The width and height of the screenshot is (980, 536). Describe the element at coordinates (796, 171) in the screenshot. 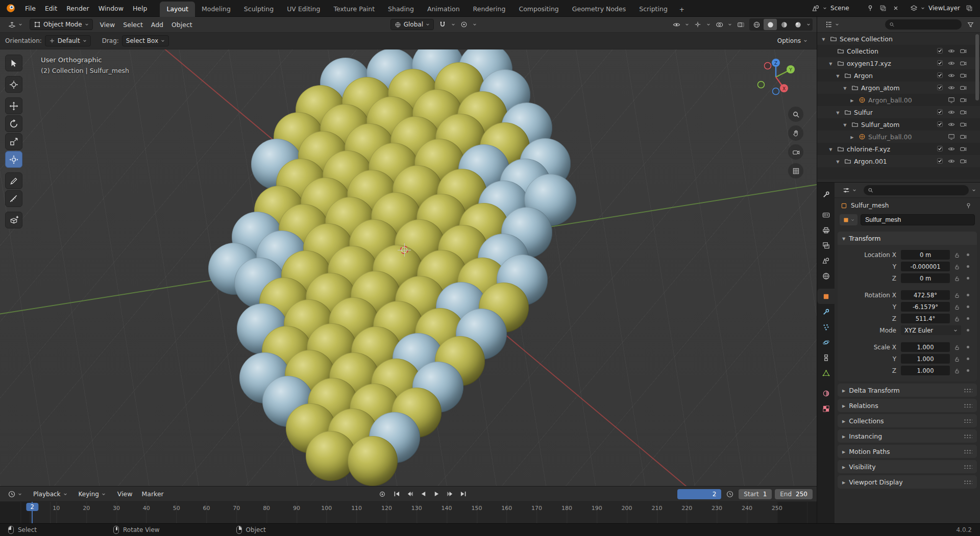

I see `orthographic-grid-icon` at that location.